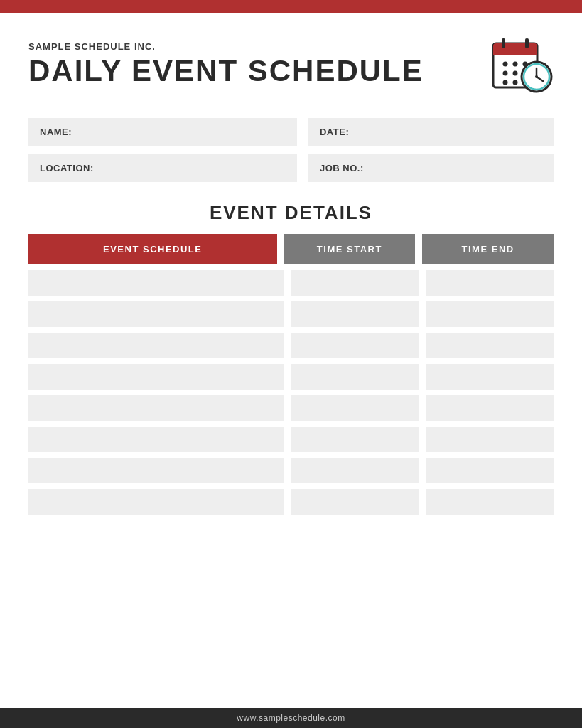  I want to click on col-header-time-start: TIME START, so click(350, 249).